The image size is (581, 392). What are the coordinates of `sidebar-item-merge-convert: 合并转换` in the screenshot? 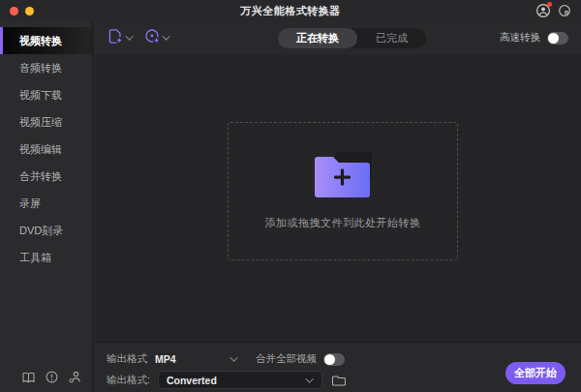 It's located at (46, 176).